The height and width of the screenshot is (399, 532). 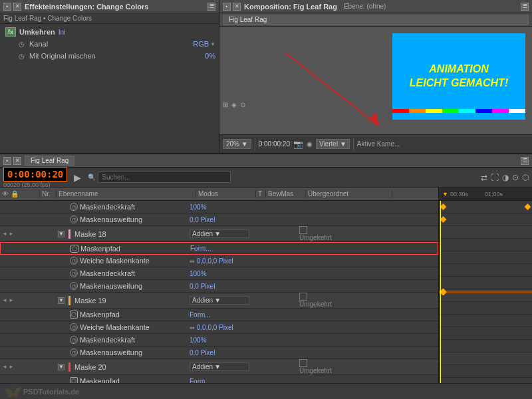 I want to click on tool-icon-3: ⊙, so click(x=243, y=105).